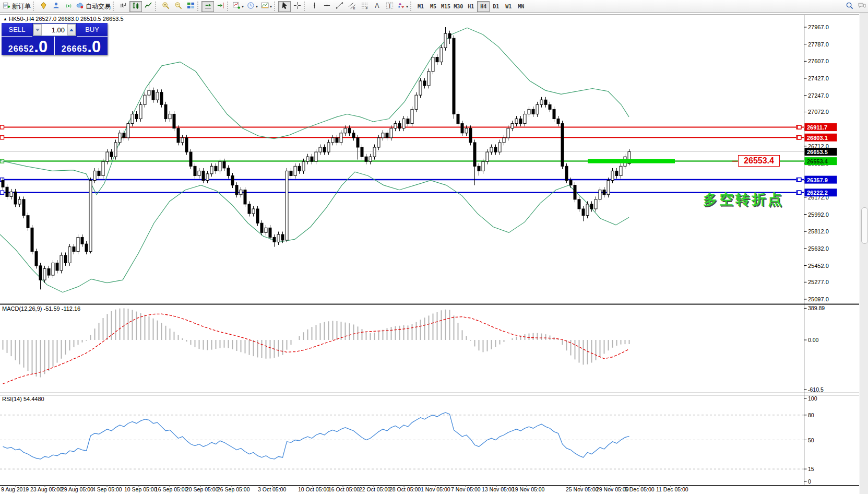 The height and width of the screenshot is (494, 868). Describe the element at coordinates (352, 6) in the screenshot. I see `equidistant-channel-button: E` at that location.